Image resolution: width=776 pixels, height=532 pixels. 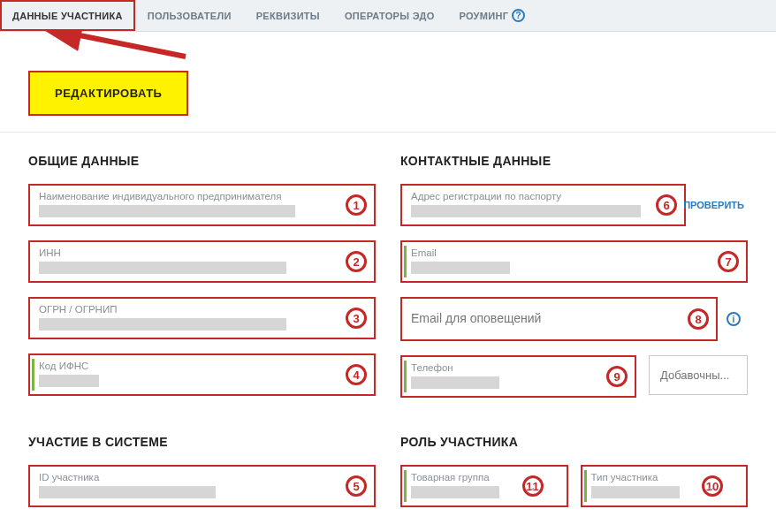 I want to click on field-participant-id: ID участника 5, so click(x=202, y=486).